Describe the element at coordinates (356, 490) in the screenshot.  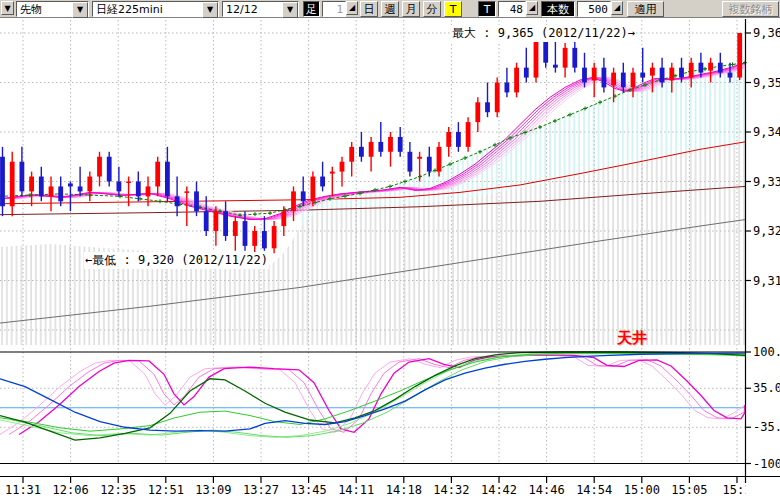
I see `svg-text: 14:11` at that location.